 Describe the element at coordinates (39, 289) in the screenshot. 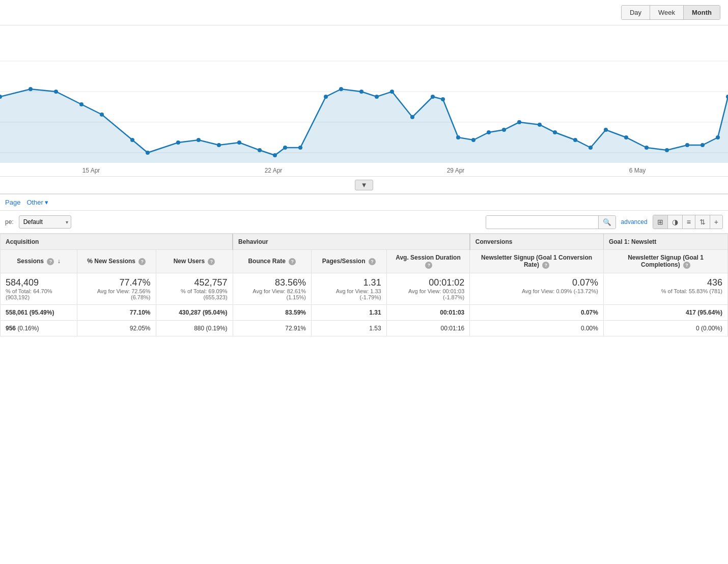

I see `summary-sessions: 584,409 % of Total: 64.70% (903,192)` at that location.